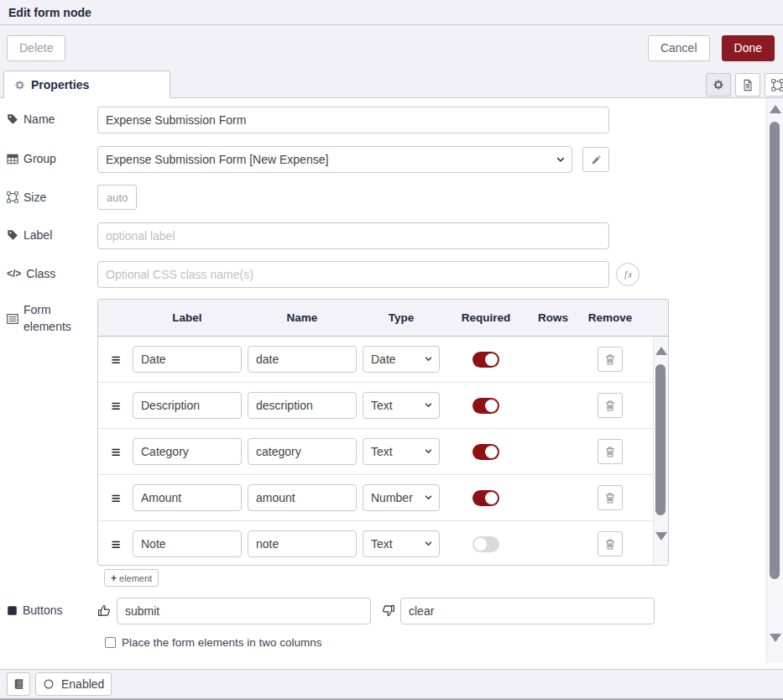 The height and width of the screenshot is (700, 783). I want to click on form-element-row: ≡ Number, so click(383, 499).